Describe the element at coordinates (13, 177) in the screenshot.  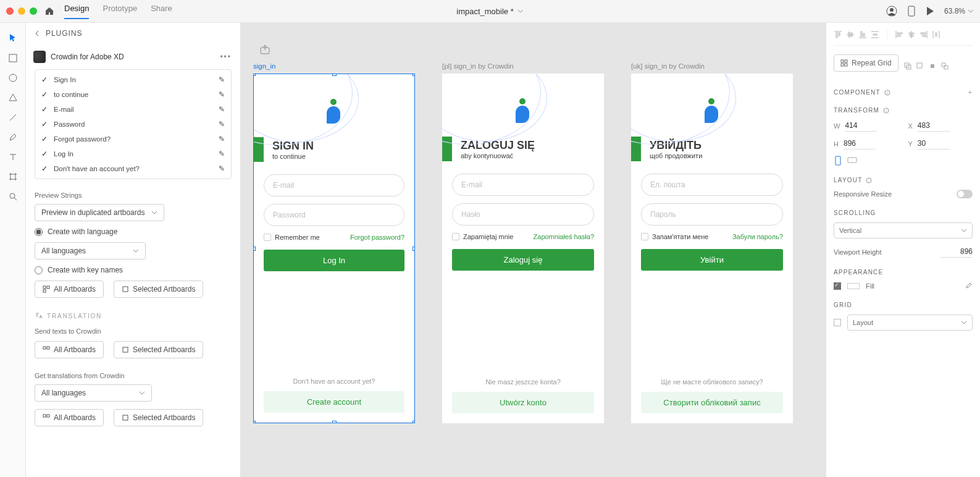
I see `artboard-tool` at that location.